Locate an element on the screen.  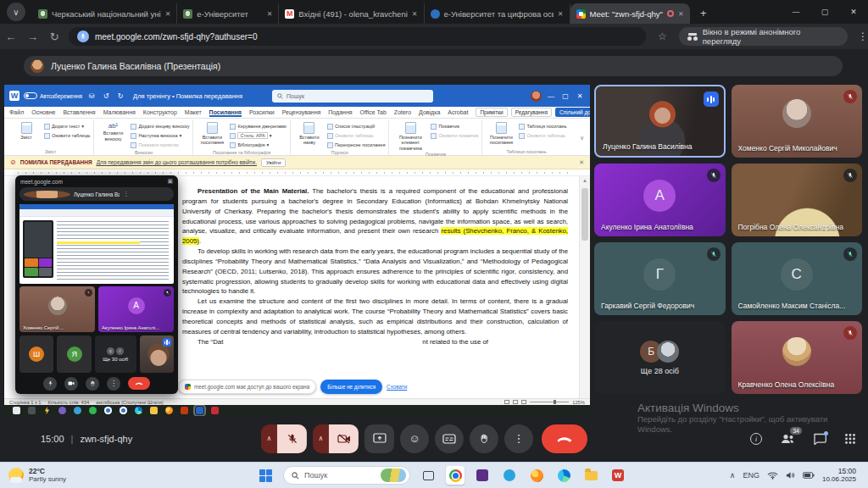
pip-self-view is located at coordinates (157, 354).